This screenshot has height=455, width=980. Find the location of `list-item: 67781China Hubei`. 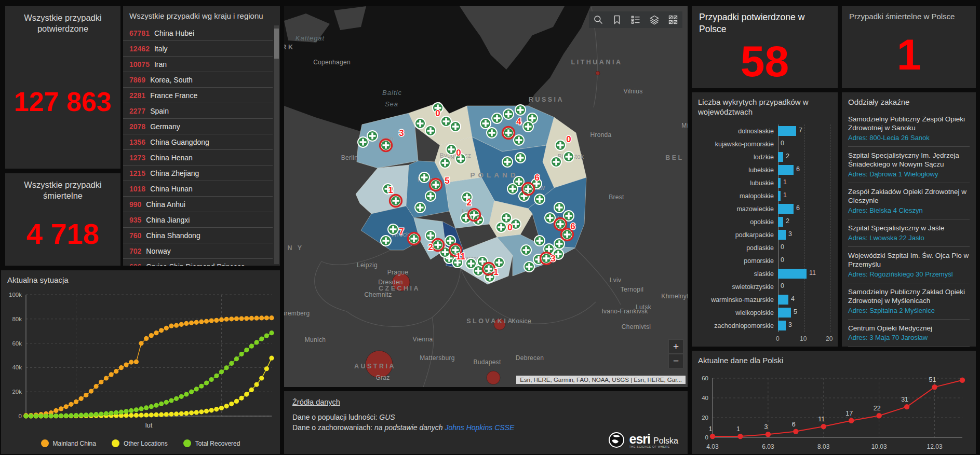

list-item: 67781China Hubei is located at coordinates (198, 33).